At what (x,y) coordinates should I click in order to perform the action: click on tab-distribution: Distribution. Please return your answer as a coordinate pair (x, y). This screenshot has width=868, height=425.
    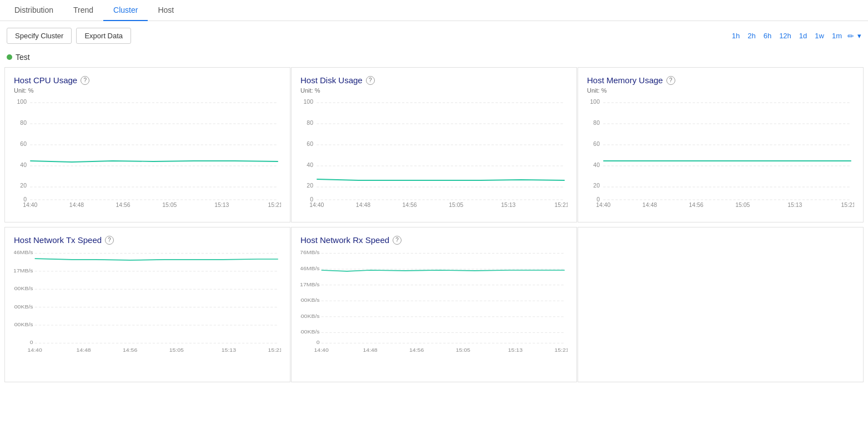
    Looking at the image, I should click on (34, 11).